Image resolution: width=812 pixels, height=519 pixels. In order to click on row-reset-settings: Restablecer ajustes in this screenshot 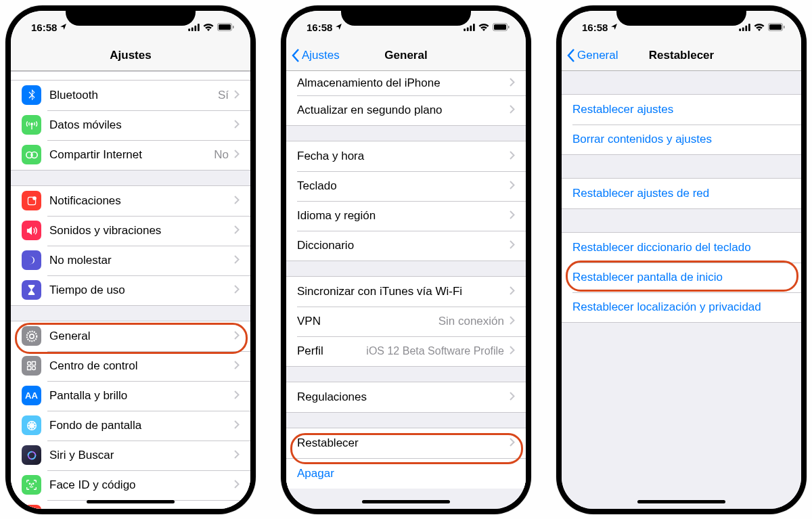, I will do `click(681, 110)`.